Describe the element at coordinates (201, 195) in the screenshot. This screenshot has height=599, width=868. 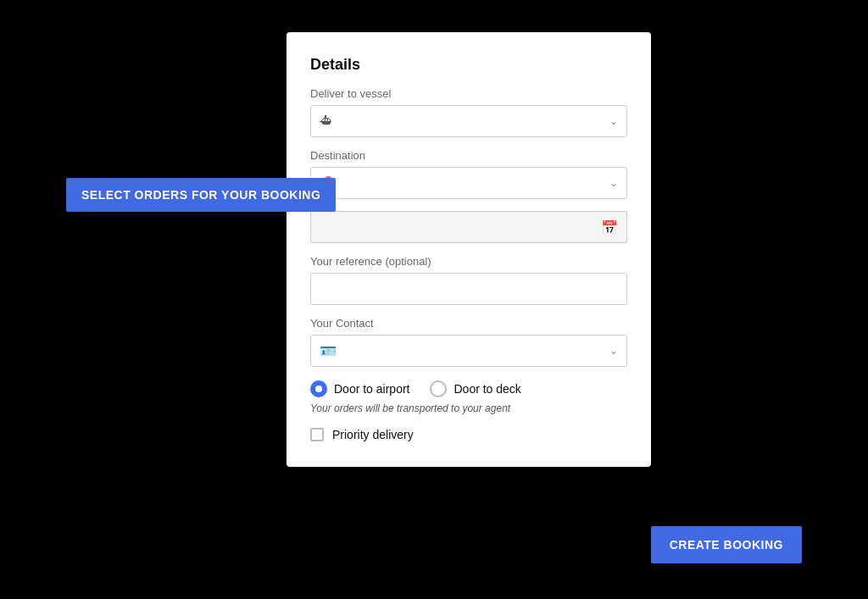
I see `select-orders-banner: SELECT ORDERS FOR YOUR BOOKING` at that location.